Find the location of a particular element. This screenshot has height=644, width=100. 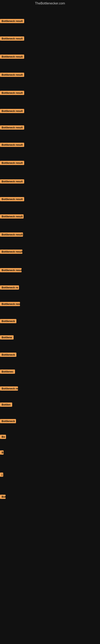

bottleneck-result-item-19: Bottlene is located at coordinates (7, 338).